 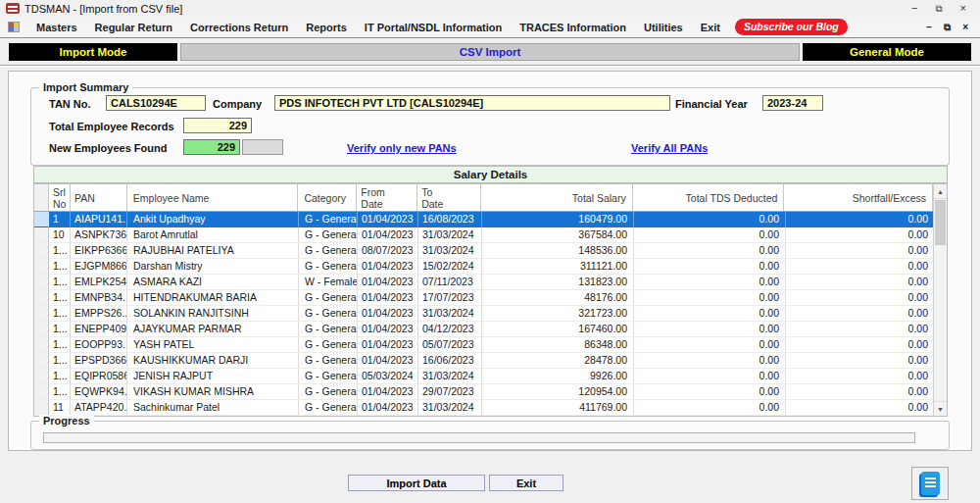 I want to click on menu-exit: Exit, so click(x=710, y=27).